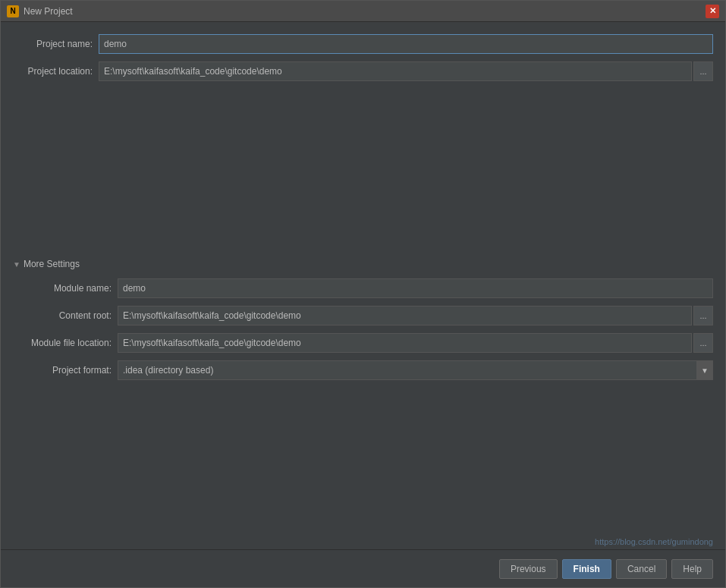 Image resolution: width=726 pixels, height=588 pixels. I want to click on expand-arrow-icon: ▼, so click(17, 264).